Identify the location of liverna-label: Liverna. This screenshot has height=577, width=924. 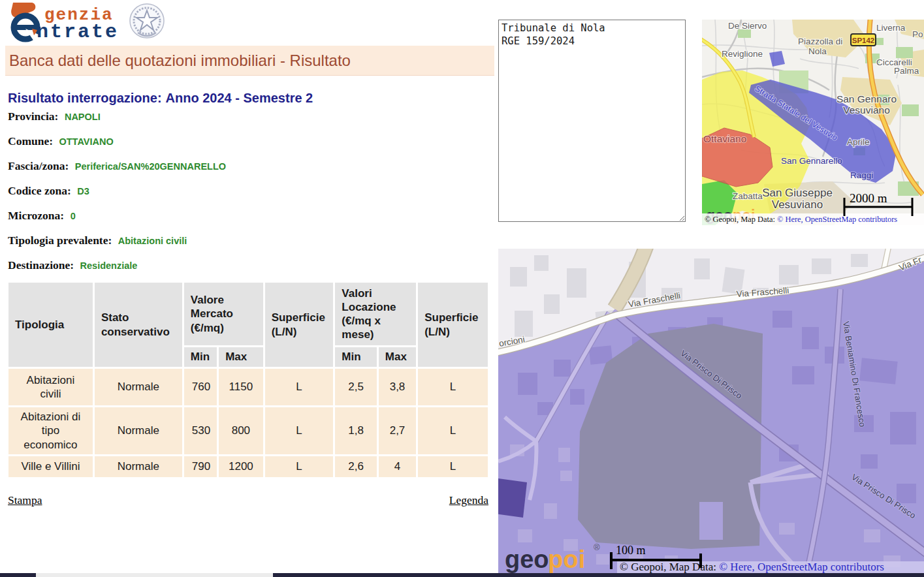
(891, 27).